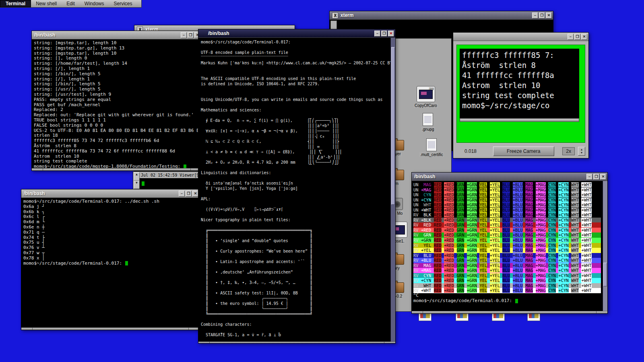 Image resolution: width=644 pixels, height=362 pixels. I want to click on menu-item-edit: Edit, so click(71, 4).